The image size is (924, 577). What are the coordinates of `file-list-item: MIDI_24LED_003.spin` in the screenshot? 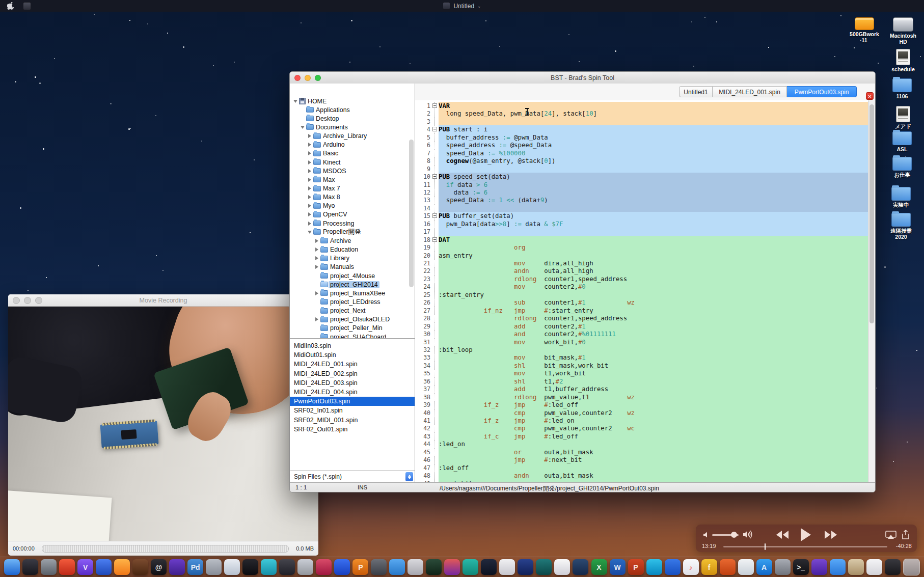 It's located at (352, 383).